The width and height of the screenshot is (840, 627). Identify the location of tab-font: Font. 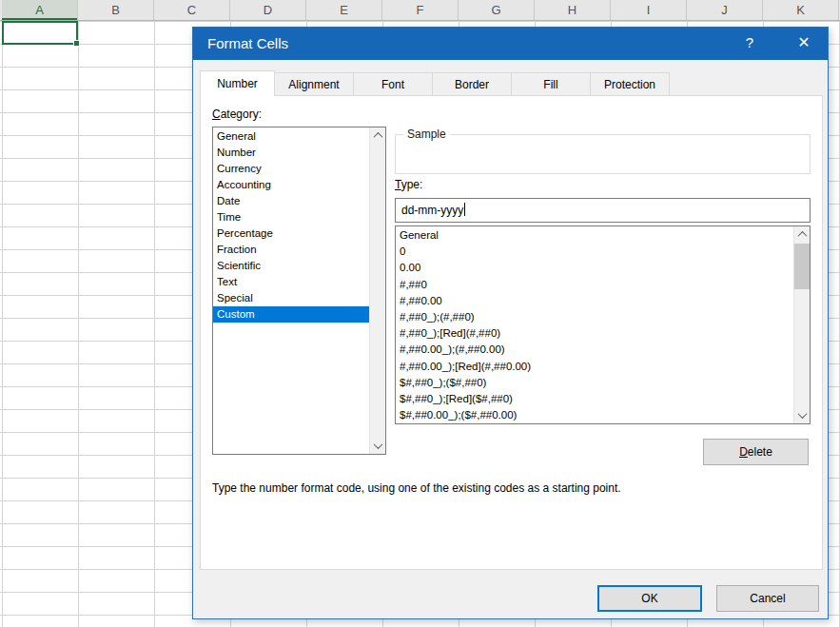
(393, 84).